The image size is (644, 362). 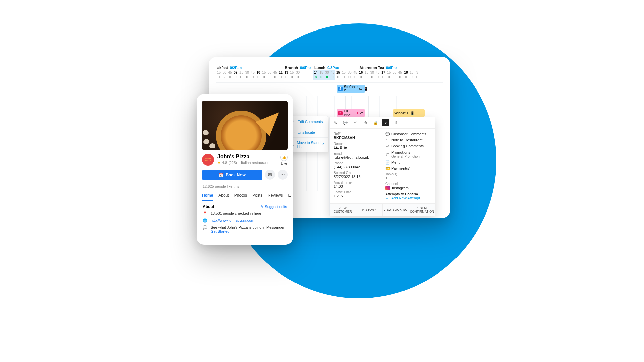 What do you see at coordinates (376, 123) in the screenshot?
I see `lock-icon: 🔒` at bounding box center [376, 123].